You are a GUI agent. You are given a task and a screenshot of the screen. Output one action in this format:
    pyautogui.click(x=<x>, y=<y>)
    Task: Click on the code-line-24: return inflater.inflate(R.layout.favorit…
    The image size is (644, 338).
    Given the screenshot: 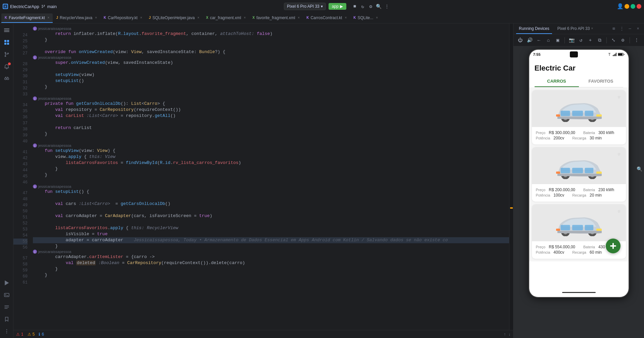 What is the action you would take?
    pyautogui.click(x=271, y=34)
    